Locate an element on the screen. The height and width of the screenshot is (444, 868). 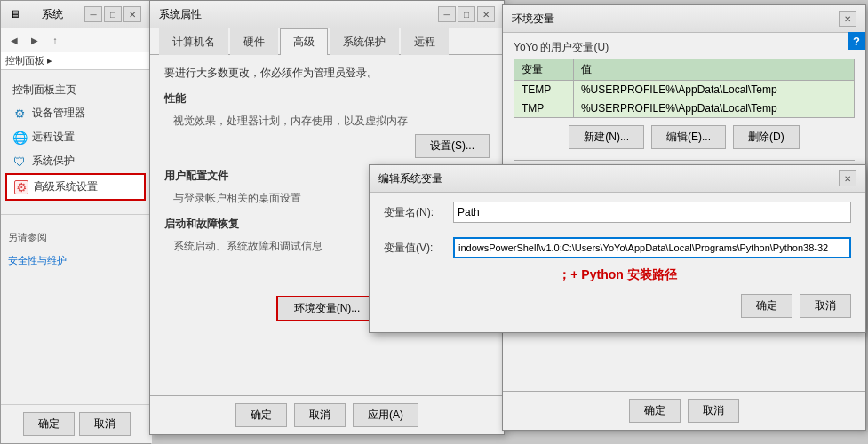
tab-hardware: 硬件 is located at coordinates (254, 42).